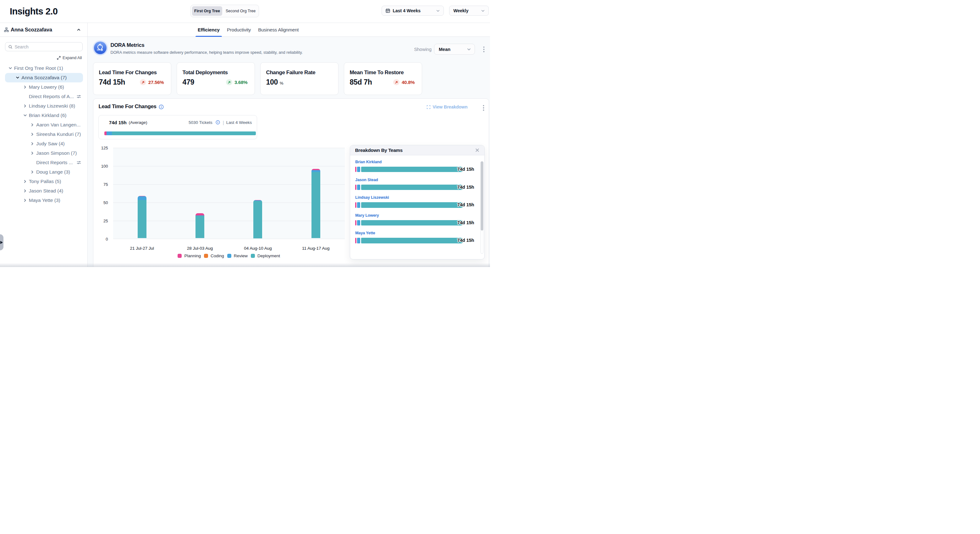  Describe the element at coordinates (266, 256) in the screenshot. I see `legend-item-deployment: Deployment` at that location.